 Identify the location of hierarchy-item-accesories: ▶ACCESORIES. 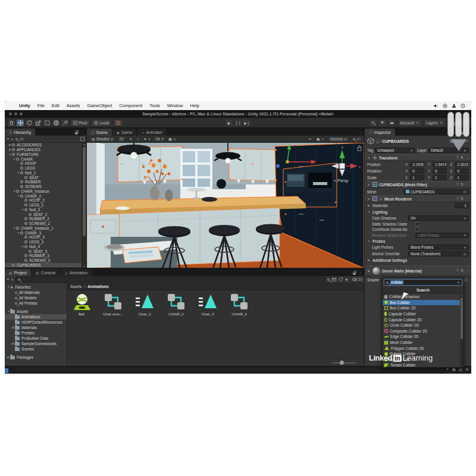
(43, 145).